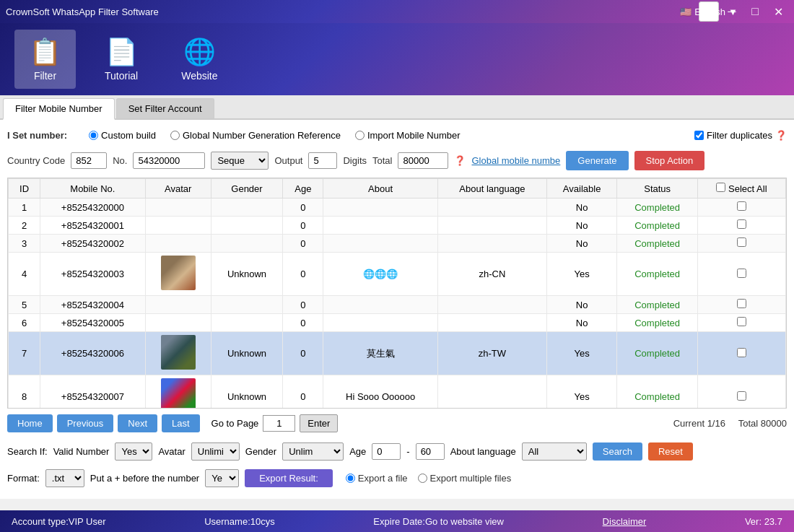 The image size is (794, 532). What do you see at coordinates (380, 393) in the screenshot?
I see `cell-about: Hi Sooo Oooooo` at bounding box center [380, 393].